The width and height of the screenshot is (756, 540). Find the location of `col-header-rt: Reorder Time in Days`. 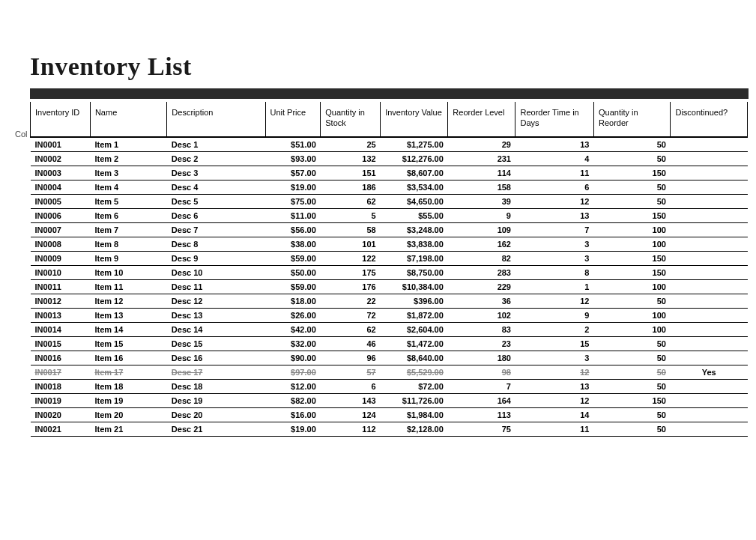

col-header-rt: Reorder Time in Days is located at coordinates (554, 120).